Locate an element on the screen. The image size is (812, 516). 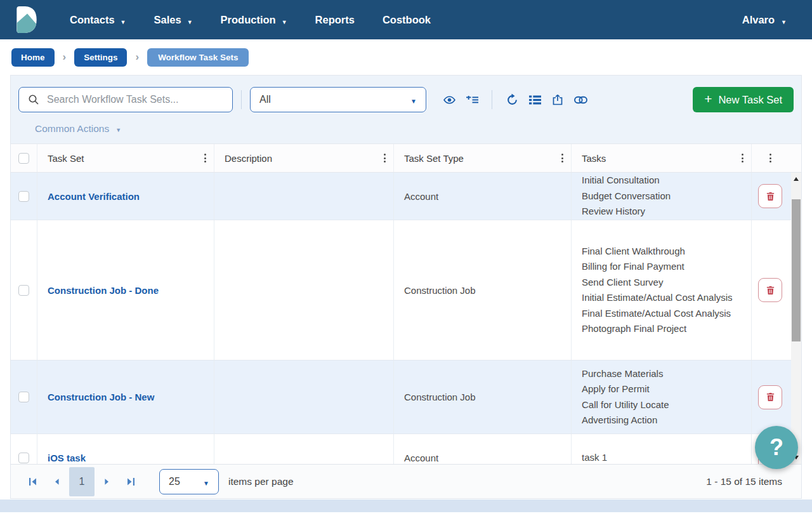
user-name: Alvaro is located at coordinates (759, 20).